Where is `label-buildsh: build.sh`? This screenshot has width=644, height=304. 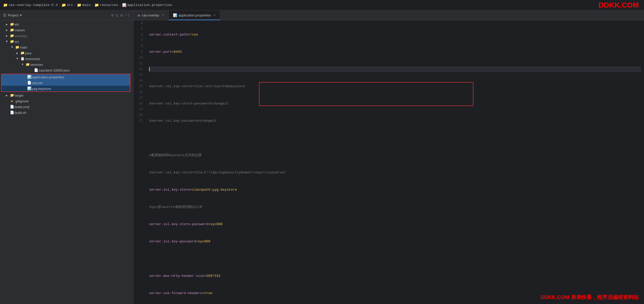
label-buildsh: build.sh is located at coordinates (20, 113).